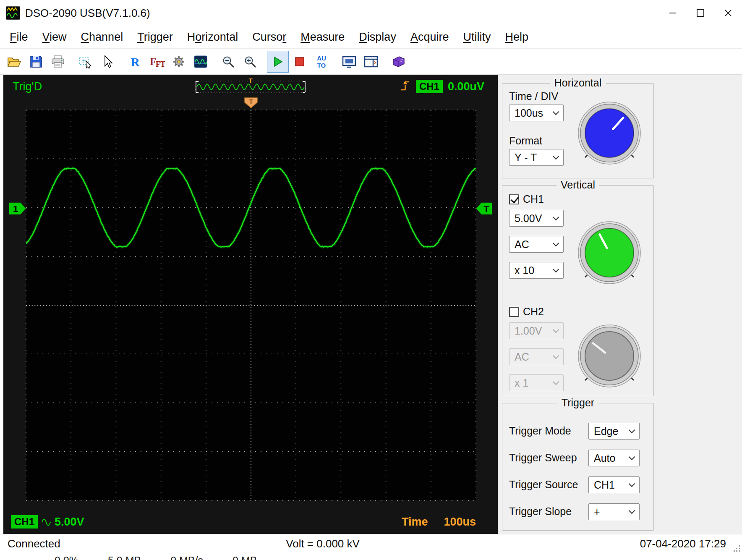 Image resolution: width=742 pixels, height=560 pixels. What do you see at coordinates (526, 199) in the screenshot?
I see `ch1-enable-row: CH1` at bounding box center [526, 199].